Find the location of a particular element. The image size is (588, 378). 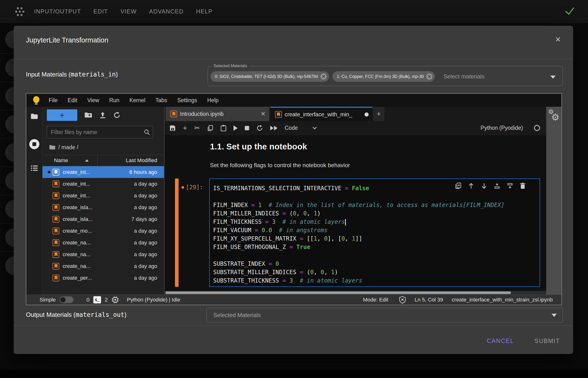

move-cell-up-icon is located at coordinates (471, 186).